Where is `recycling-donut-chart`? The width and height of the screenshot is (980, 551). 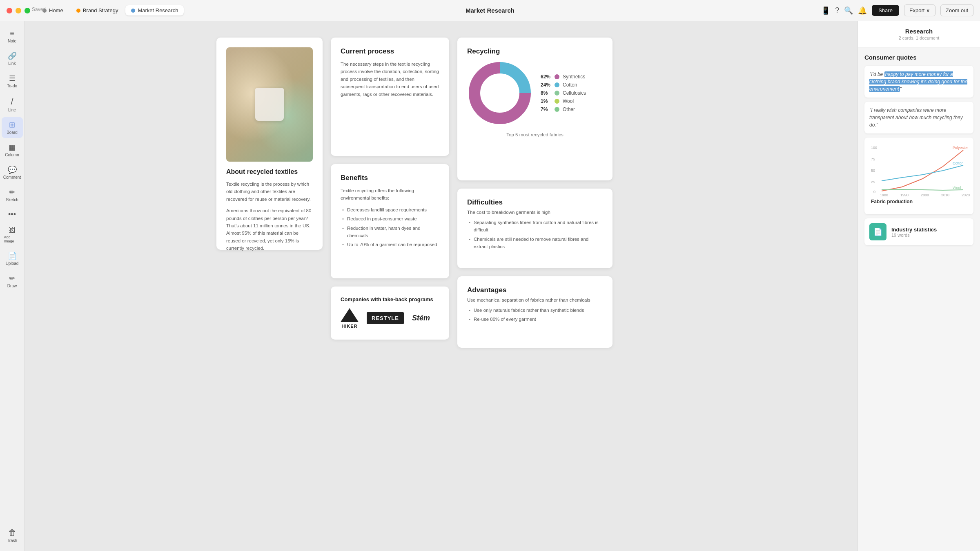 recycling-donut-chart is located at coordinates (500, 93).